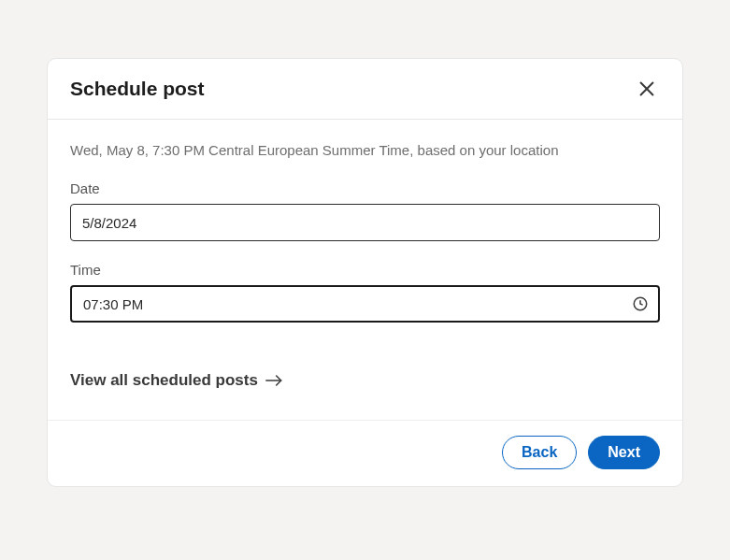 Image resolution: width=730 pixels, height=560 pixels. I want to click on date-label: Date, so click(365, 189).